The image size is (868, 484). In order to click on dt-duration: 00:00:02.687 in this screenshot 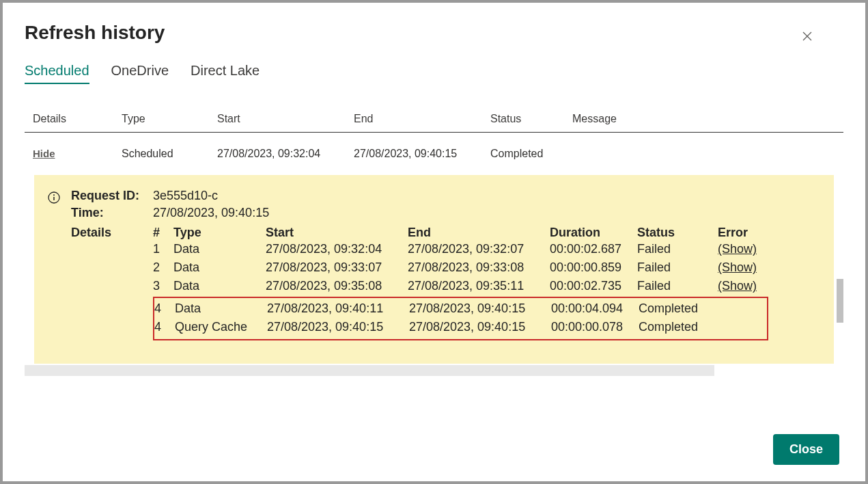, I will do `click(593, 249)`.